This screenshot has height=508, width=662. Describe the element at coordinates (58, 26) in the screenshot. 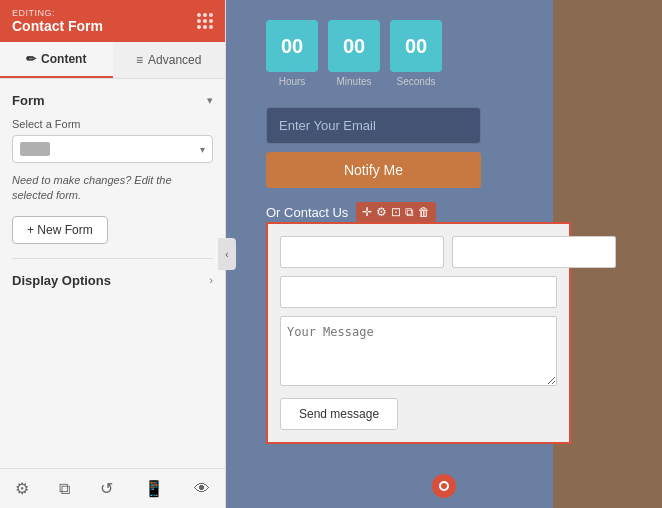

I see `page-title: Contact Form` at that location.